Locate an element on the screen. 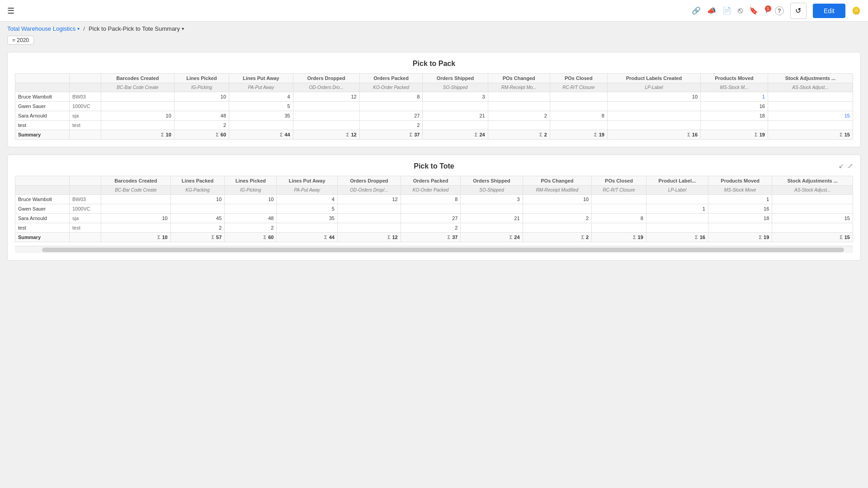 This screenshot has height=488, width=868. sub-header-lp: LP-Label is located at coordinates (654, 88).